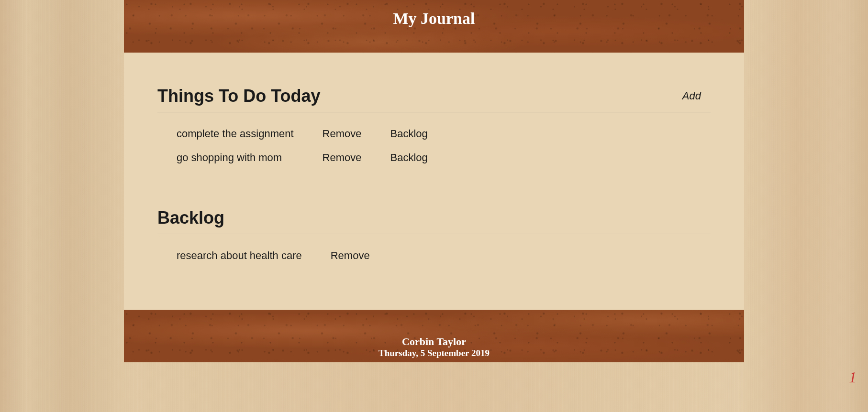 This screenshot has width=868, height=412. Describe the element at coordinates (317, 158) in the screenshot. I see `list-item: go shopping with mom Remove Backlog` at that location.